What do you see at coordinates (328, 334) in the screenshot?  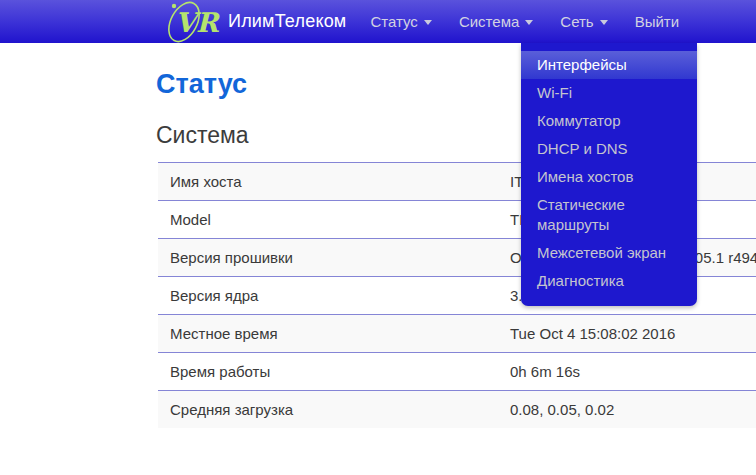 I see `row-label: Местное время` at bounding box center [328, 334].